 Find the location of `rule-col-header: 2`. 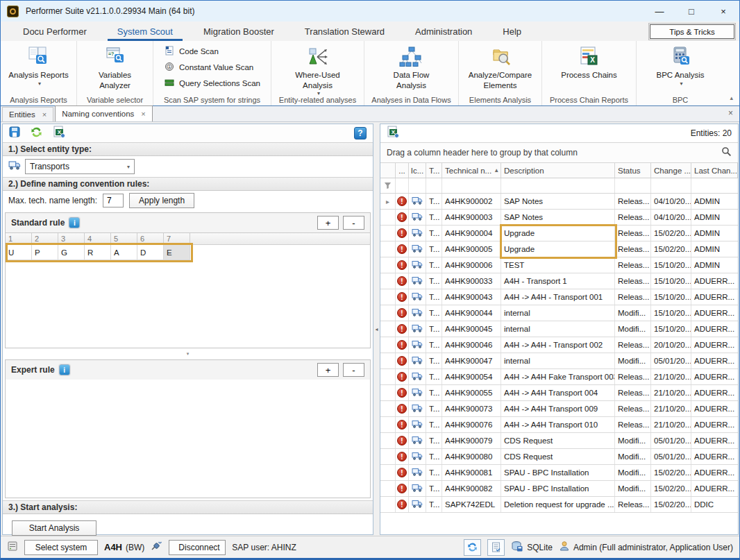

rule-col-header: 2 is located at coordinates (45, 239).